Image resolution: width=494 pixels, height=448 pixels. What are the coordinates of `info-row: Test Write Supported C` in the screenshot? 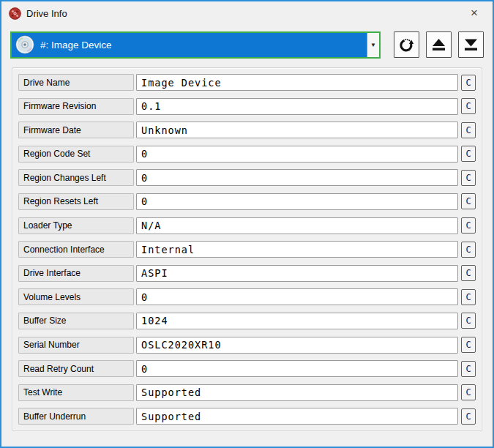 It's located at (247, 392).